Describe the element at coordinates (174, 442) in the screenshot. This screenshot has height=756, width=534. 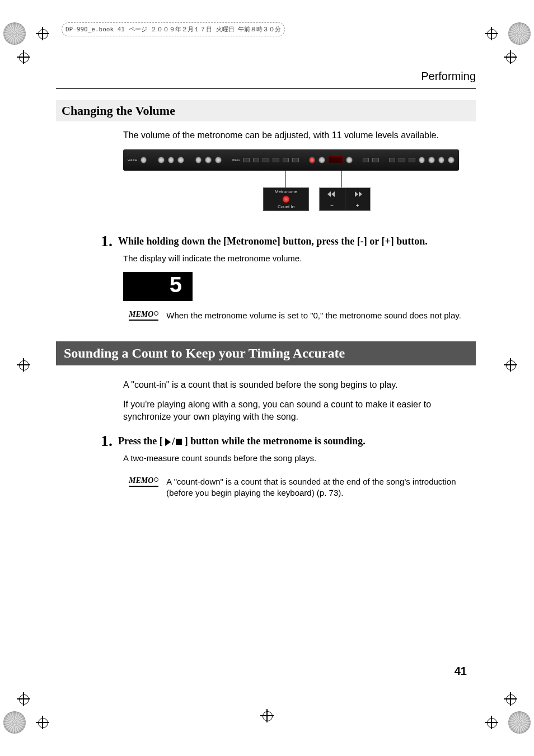
I see `play-stop-icon: /` at that location.